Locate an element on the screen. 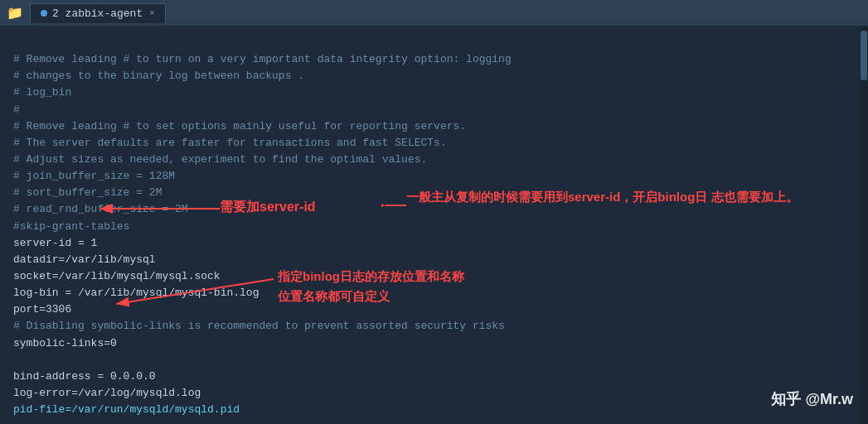 This screenshot has height=424, width=868. line-18: symbolic-links=0 is located at coordinates (65, 343).